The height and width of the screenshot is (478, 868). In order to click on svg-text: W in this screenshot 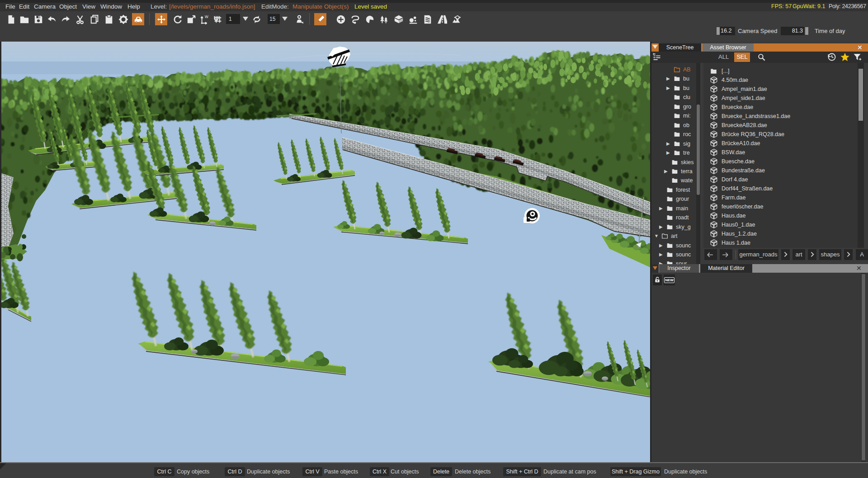, I will do `click(207, 17)`.